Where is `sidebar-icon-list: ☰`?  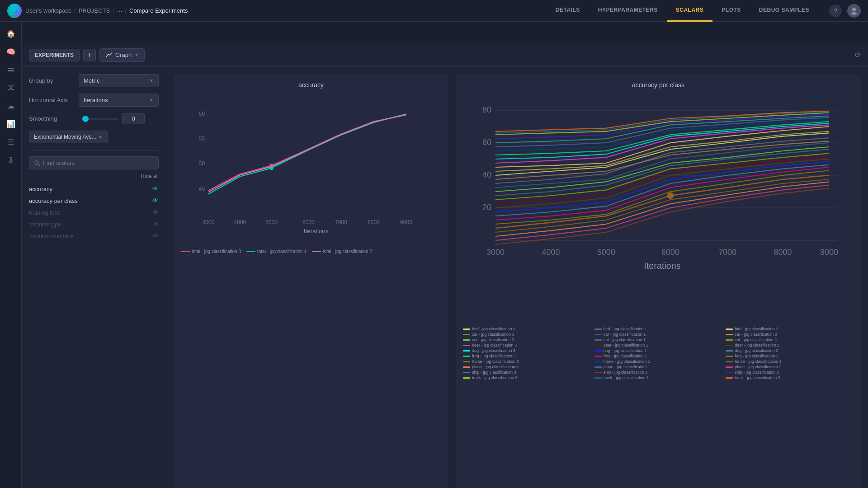 sidebar-icon-list: ☰ is located at coordinates (11, 142).